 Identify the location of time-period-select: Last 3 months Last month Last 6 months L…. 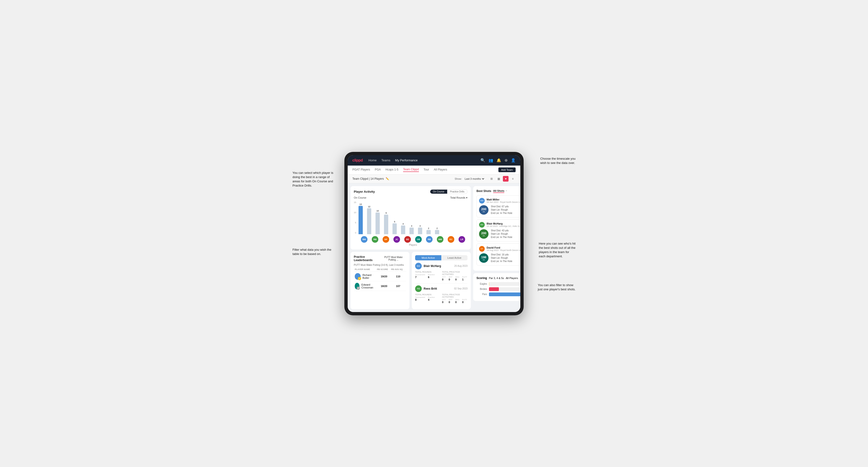
(474, 179).